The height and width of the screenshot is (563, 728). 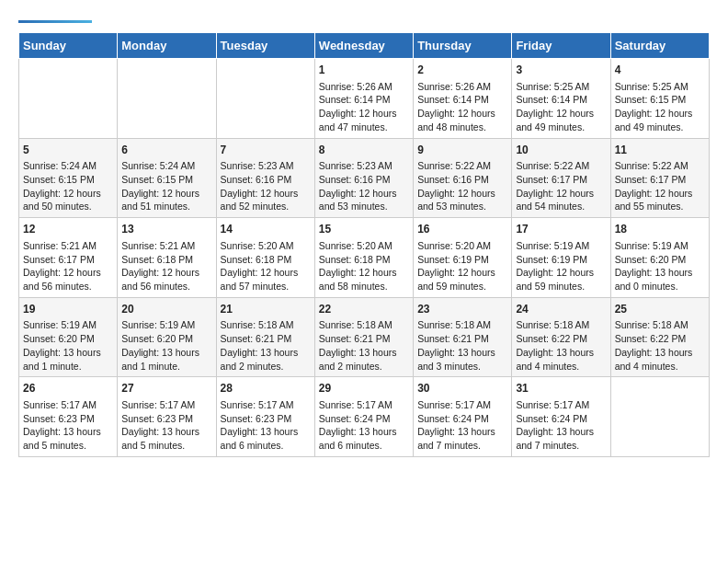 What do you see at coordinates (561, 178) in the screenshot?
I see `calendar-cell: 10Sunrise: 5:22 AMSunset: 6:17 PMDayligh…` at bounding box center [561, 178].